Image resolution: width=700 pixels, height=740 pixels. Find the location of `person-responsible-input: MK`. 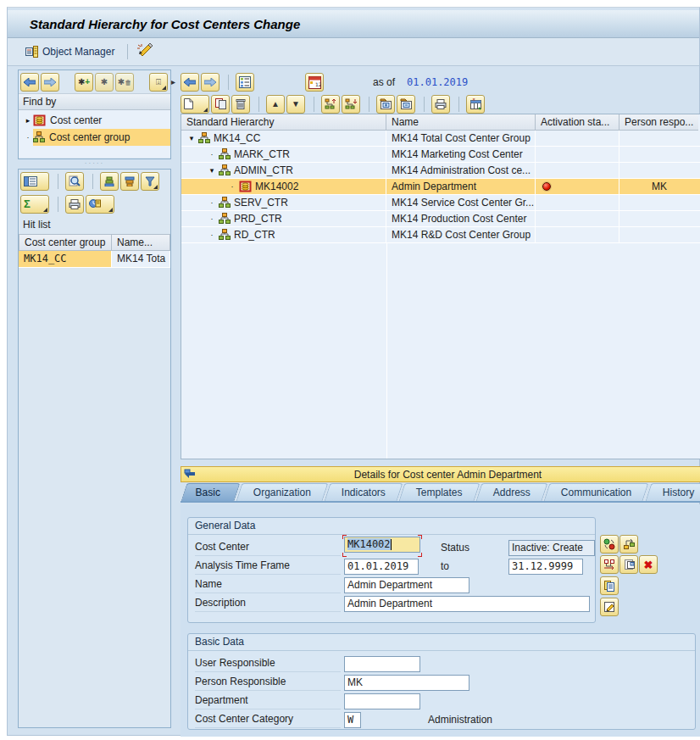

person-responsible-input: MK is located at coordinates (407, 683).